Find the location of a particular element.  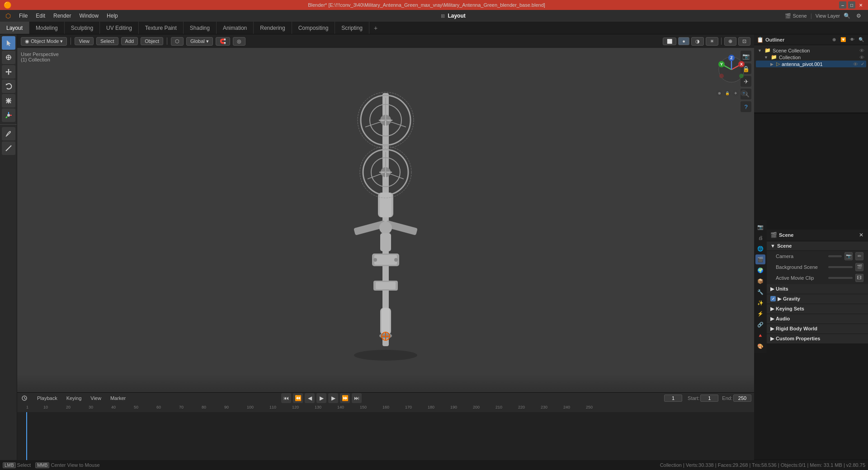

viewport-transform: Global ▾ is located at coordinates (200, 42).